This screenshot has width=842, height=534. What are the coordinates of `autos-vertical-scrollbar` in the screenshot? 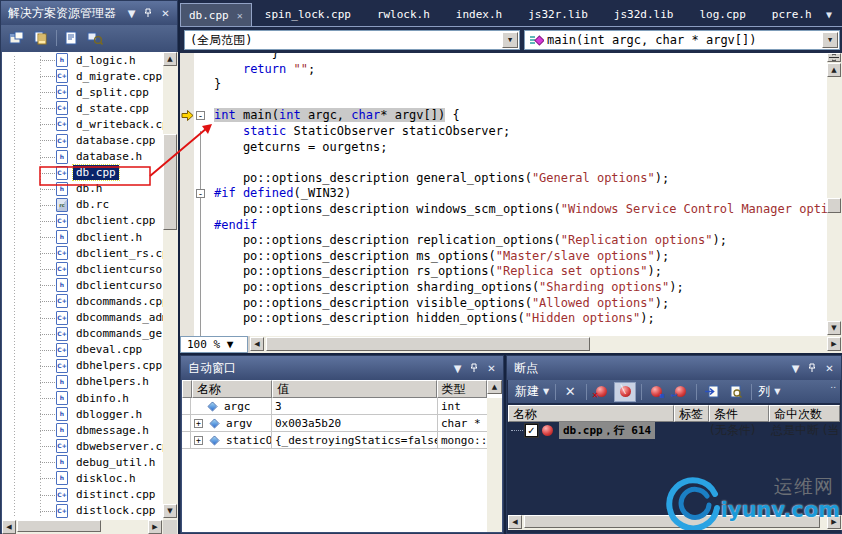 It's located at (494, 465).